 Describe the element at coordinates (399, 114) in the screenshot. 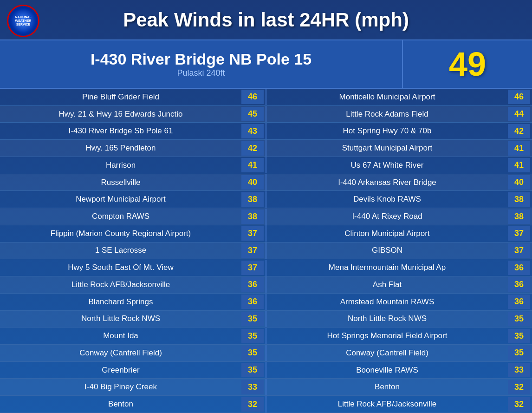

I see `right-col: Little Rock Adams Field 44` at that location.